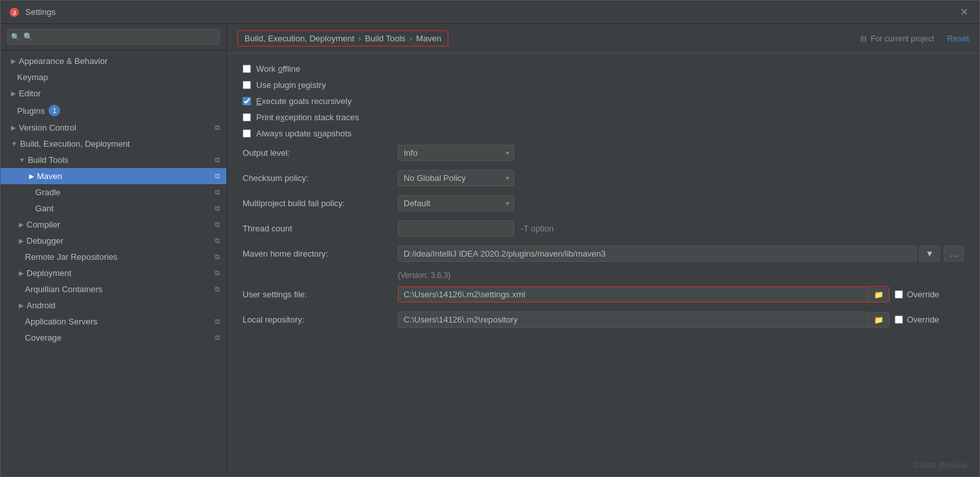  What do you see at coordinates (291, 85) in the screenshot?
I see `use-plugin-label: Use plugin registry` at bounding box center [291, 85].